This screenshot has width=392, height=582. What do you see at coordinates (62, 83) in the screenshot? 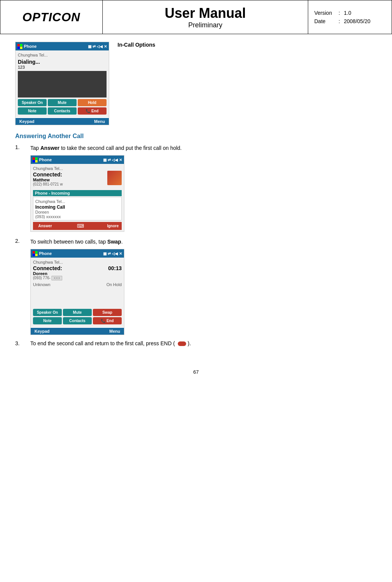
I see `first-phone-screenshot: Phone ▦ ⇌ ◁◀ ✕ Chunghwa Tel... Dialing..…` at bounding box center [62, 83].